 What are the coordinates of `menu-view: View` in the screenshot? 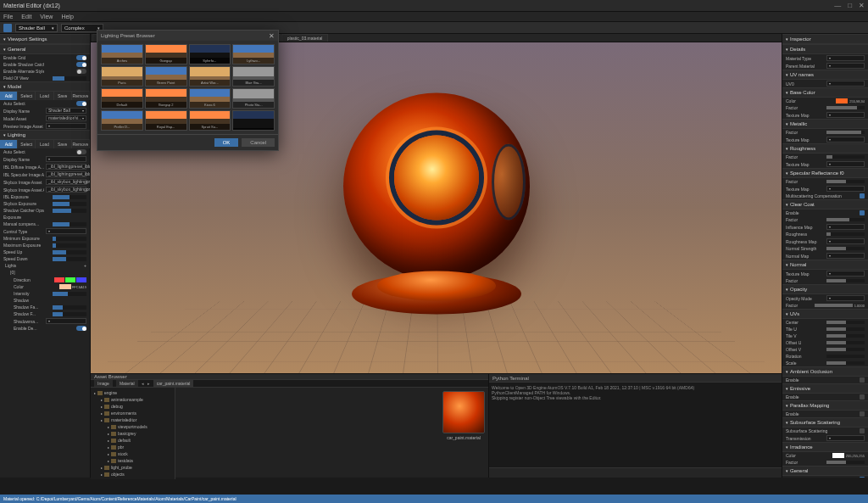 It's located at (46, 17).